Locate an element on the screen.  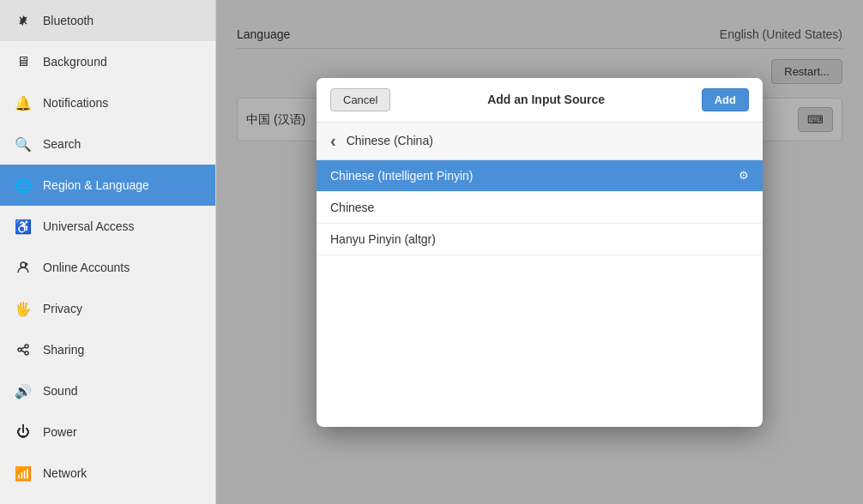
sidebar-item-label-search: Search is located at coordinates (62, 144).